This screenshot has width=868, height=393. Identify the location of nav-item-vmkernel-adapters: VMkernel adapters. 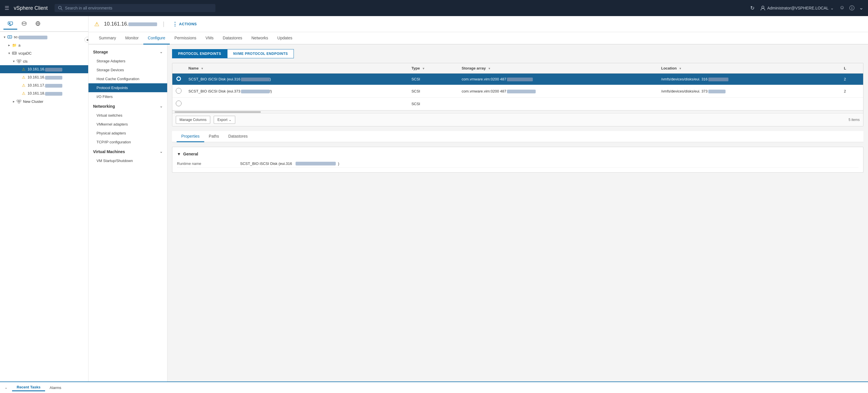
(128, 124).